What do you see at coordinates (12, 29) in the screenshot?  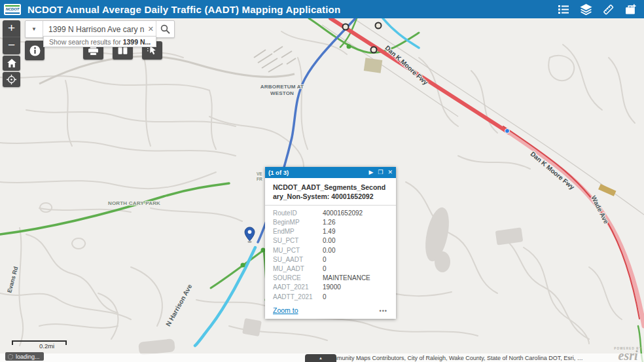 I see `zoom-in-button: +` at bounding box center [12, 29].